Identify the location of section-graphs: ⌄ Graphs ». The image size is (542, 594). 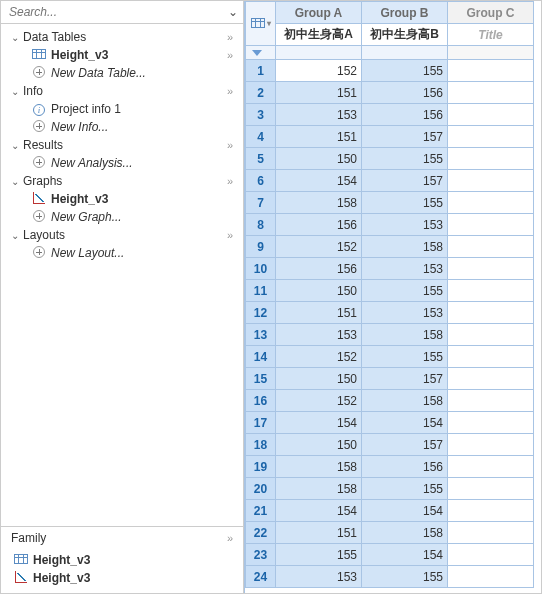
(122, 181).